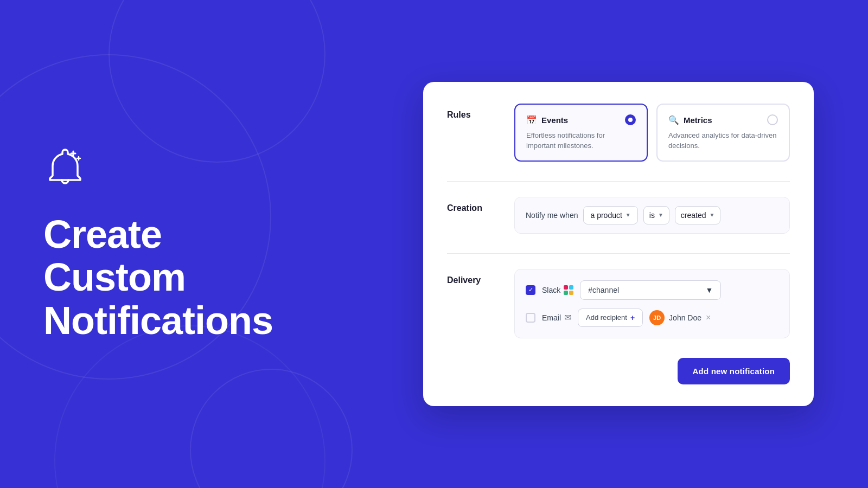  What do you see at coordinates (773, 120) in the screenshot?
I see `metrics-radio` at bounding box center [773, 120].